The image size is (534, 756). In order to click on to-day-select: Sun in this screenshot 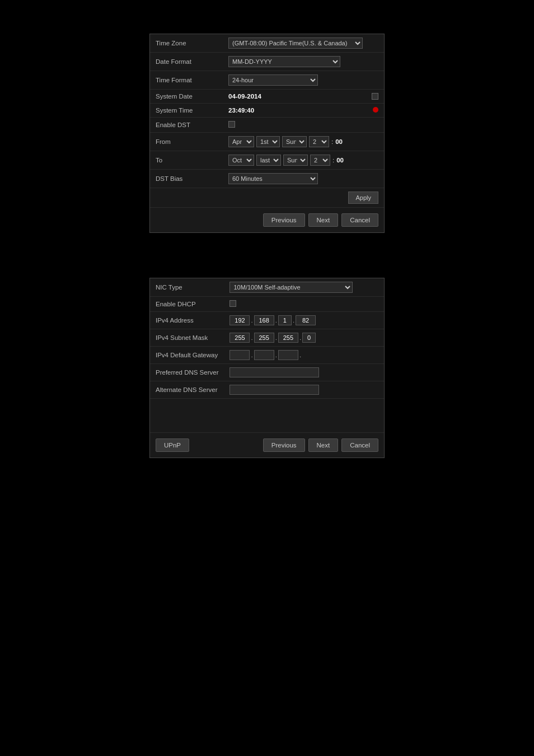, I will do `click(296, 160)`.